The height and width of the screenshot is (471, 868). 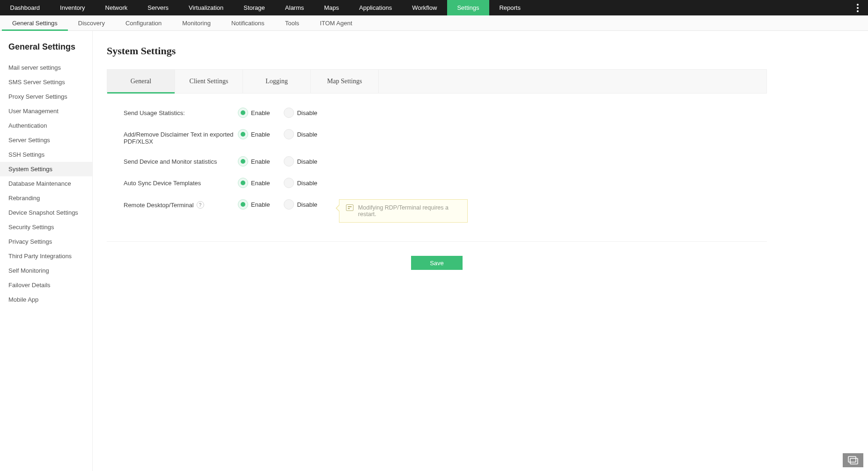 I want to click on nav-item-maps: Maps, so click(x=331, y=7).